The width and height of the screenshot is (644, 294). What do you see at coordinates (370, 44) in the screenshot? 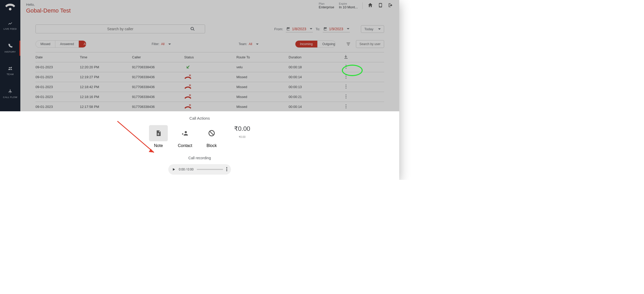
I see `search-user-field` at bounding box center [370, 44].